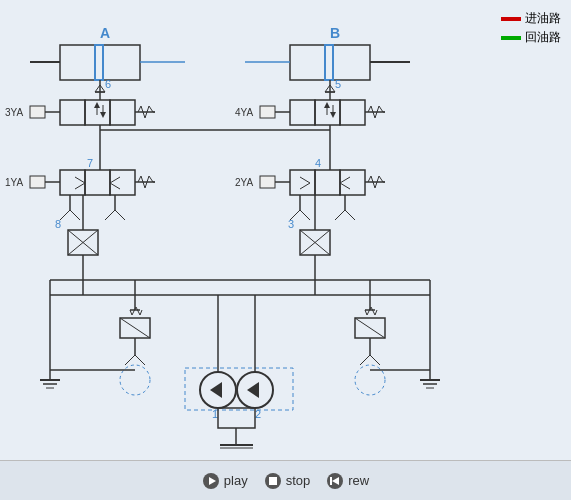 This screenshot has width=571, height=500. Describe the element at coordinates (318, 163) in the screenshot. I see `svg-text: 4` at that location.